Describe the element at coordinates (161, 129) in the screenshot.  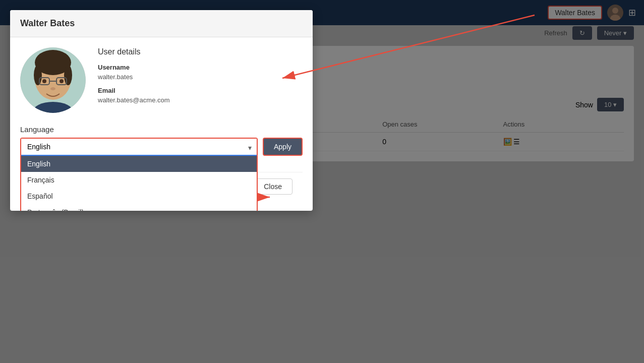
I see `language-label: Language` at that location.